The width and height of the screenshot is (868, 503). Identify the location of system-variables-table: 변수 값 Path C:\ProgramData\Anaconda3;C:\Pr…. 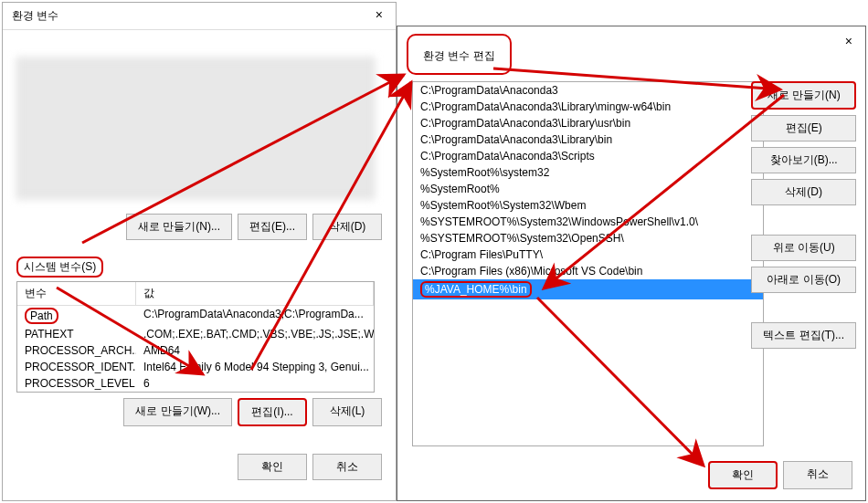
(196, 337).